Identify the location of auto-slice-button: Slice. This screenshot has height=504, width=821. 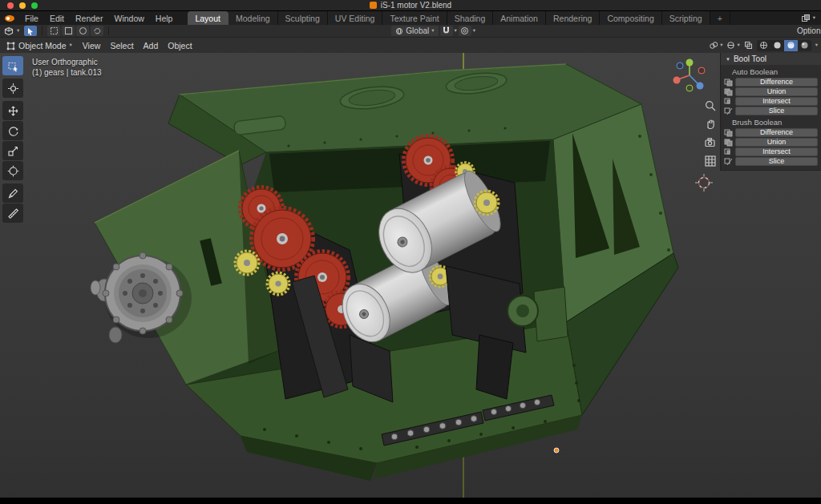
(776, 111).